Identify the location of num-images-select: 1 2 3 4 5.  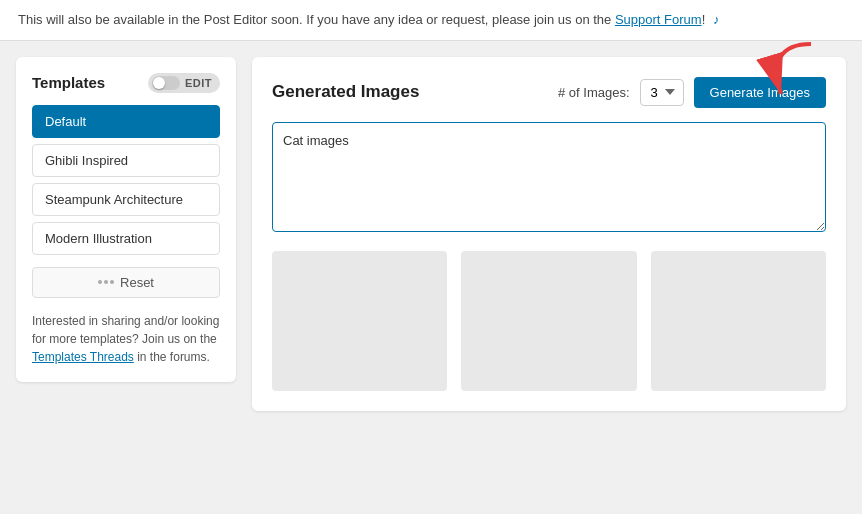
(662, 92).